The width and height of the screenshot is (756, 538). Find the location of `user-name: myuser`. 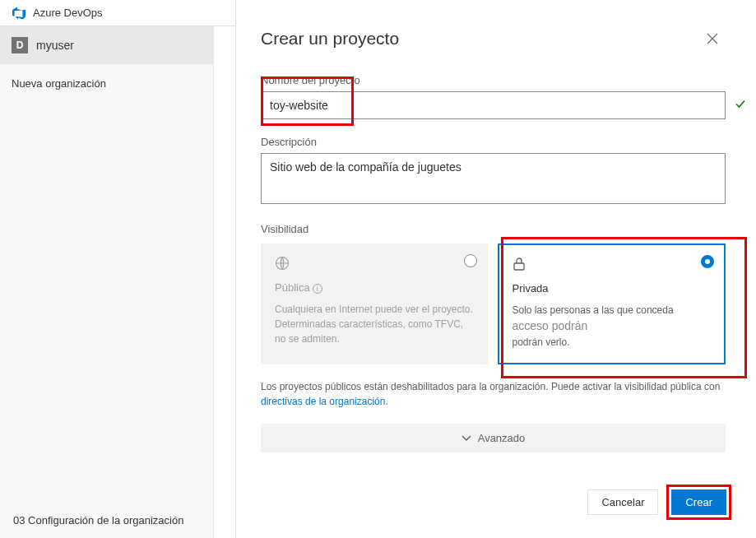

user-name: myuser is located at coordinates (55, 45).